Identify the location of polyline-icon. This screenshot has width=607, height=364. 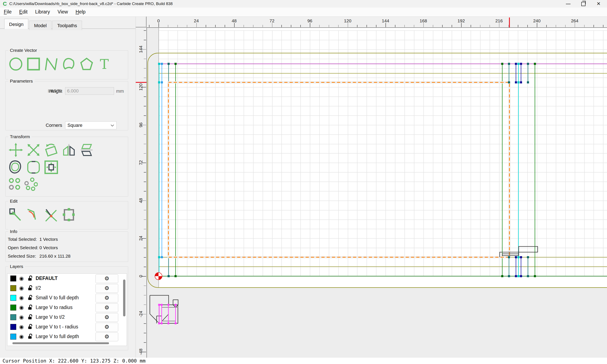
(51, 64).